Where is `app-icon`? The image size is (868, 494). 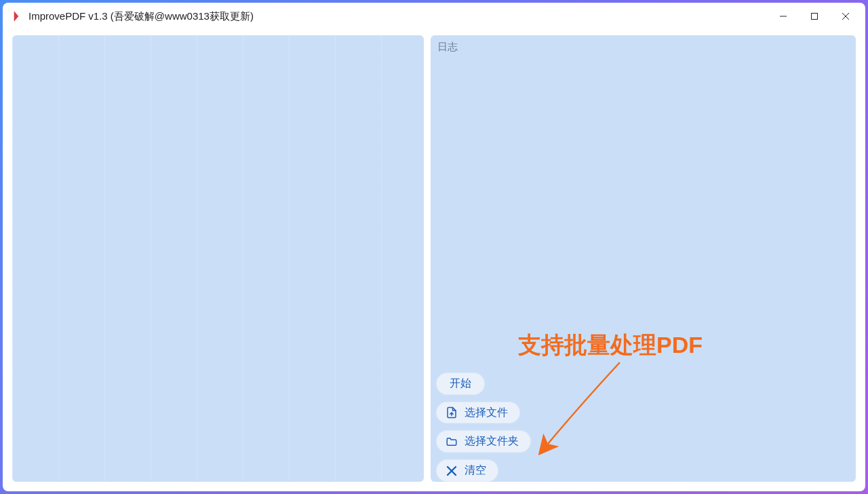 app-icon is located at coordinates (18, 16).